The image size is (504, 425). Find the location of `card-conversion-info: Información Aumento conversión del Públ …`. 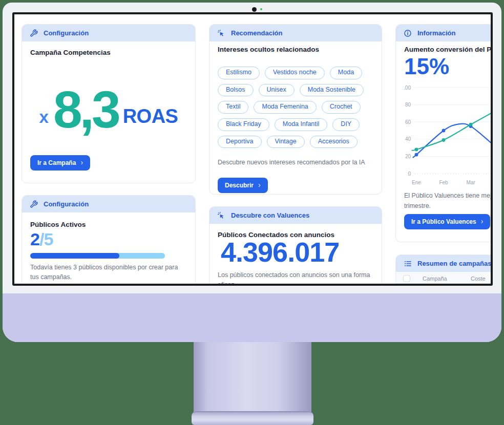

card-conversion-info: Información Aumento conversión del Públ … is located at coordinates (443, 133).